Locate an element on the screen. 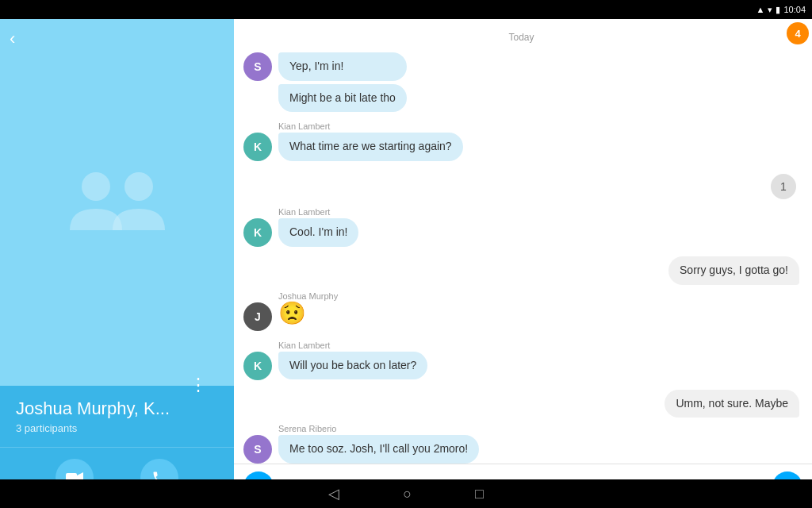 The image size is (812, 508). message-group-5: Kian Lambert K Cool. I'm in! is located at coordinates (522, 229).